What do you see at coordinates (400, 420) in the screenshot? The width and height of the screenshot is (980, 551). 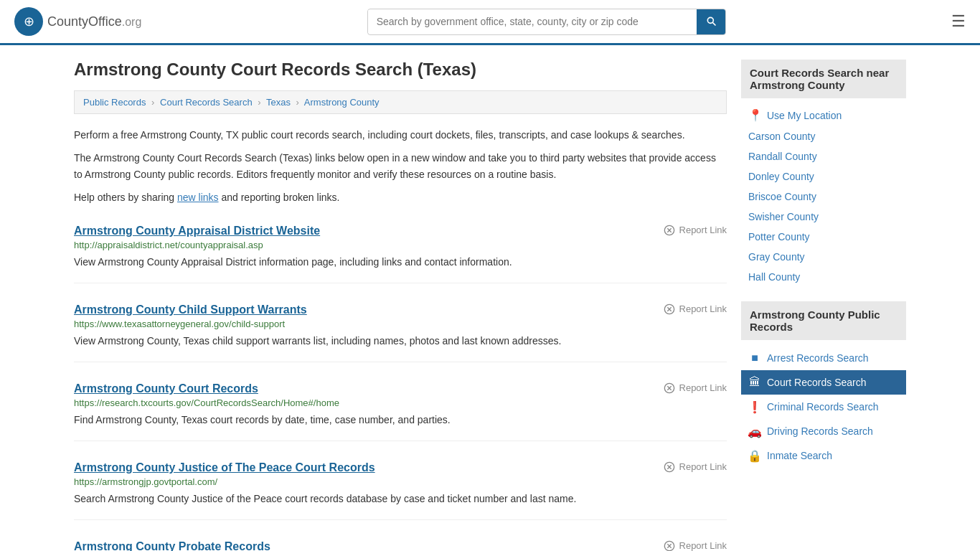 I see `result-desc-2: Find Armstrong County, Texas court recor…` at bounding box center [400, 420].